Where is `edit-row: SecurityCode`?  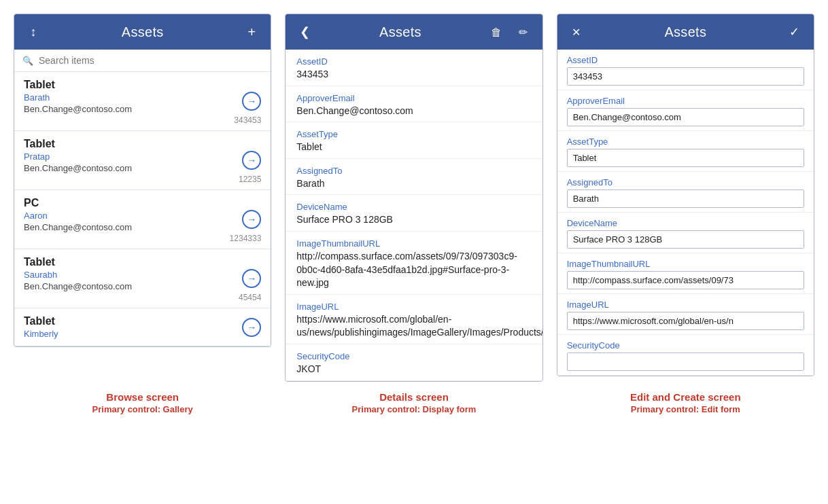 edit-row: SecurityCode is located at coordinates (685, 355).